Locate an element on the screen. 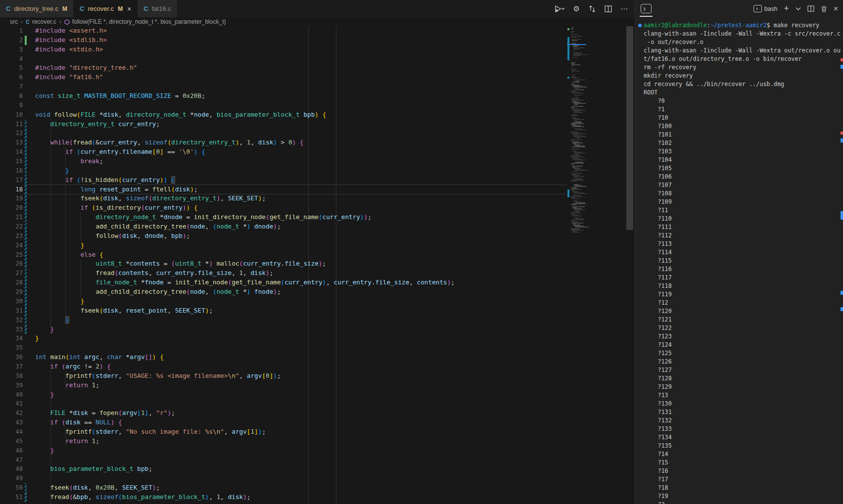 Image resolution: width=843 pixels, height=504 pixels. breadcrumb-file: recover.c is located at coordinates (45, 22).